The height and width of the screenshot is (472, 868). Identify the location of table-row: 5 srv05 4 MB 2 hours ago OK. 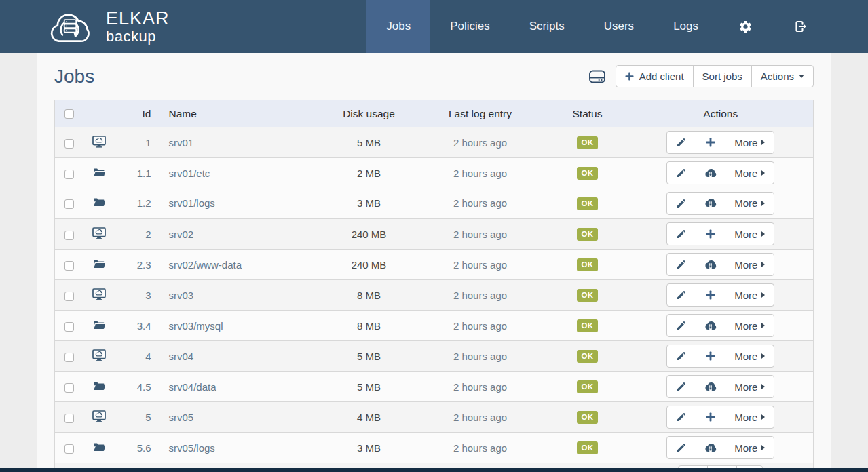
(434, 418).